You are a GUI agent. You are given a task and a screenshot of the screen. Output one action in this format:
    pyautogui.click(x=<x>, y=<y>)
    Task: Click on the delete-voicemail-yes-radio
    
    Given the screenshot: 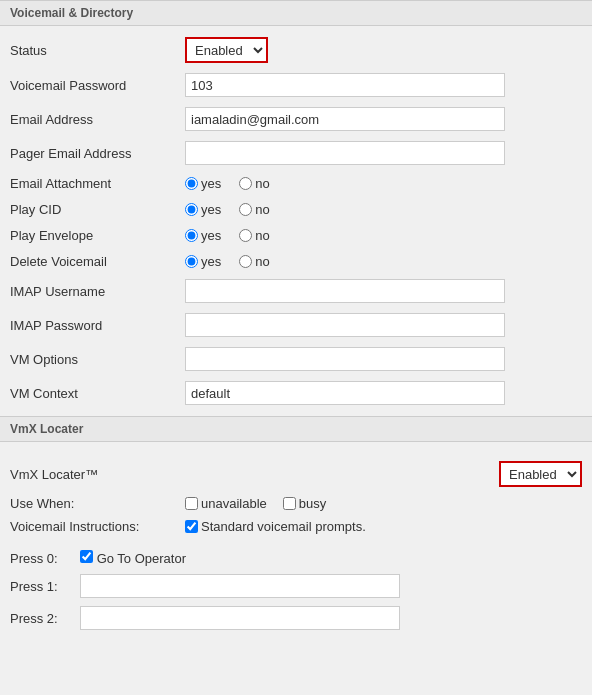 What is the action you would take?
    pyautogui.click(x=192, y=262)
    